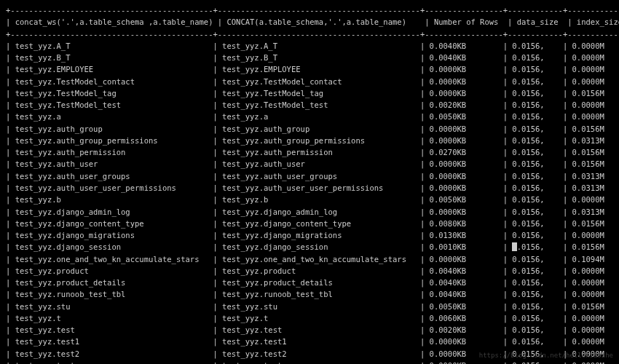 This screenshot has height=364, width=619. I want to click on table-row: | test_yyz.django_content_type | test_yy…, so click(310, 223).